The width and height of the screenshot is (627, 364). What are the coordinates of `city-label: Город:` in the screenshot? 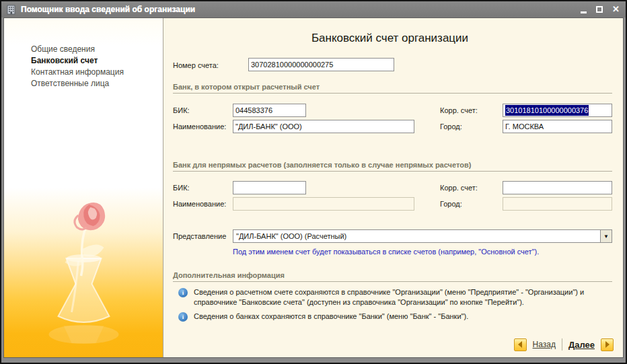 It's located at (451, 126).